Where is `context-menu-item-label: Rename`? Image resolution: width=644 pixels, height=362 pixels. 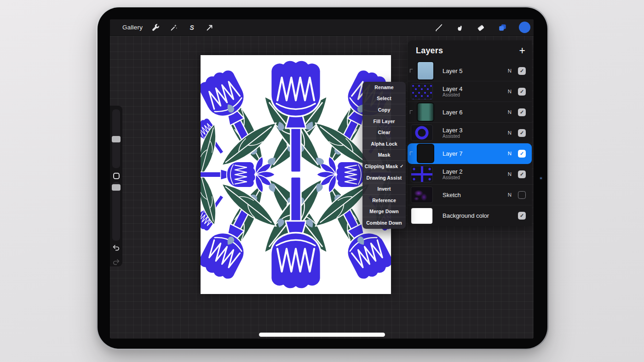 context-menu-item-label: Rename is located at coordinates (384, 87).